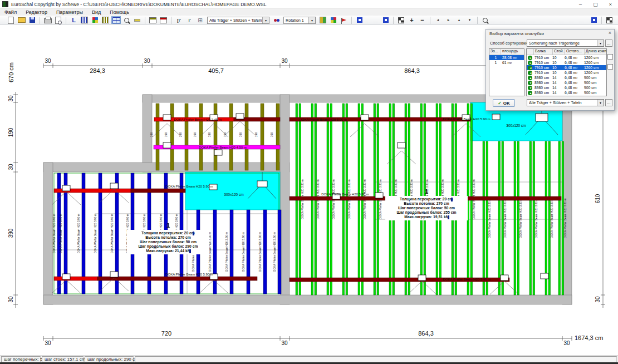  I want to click on menu-item: Помощь, so click(119, 12).